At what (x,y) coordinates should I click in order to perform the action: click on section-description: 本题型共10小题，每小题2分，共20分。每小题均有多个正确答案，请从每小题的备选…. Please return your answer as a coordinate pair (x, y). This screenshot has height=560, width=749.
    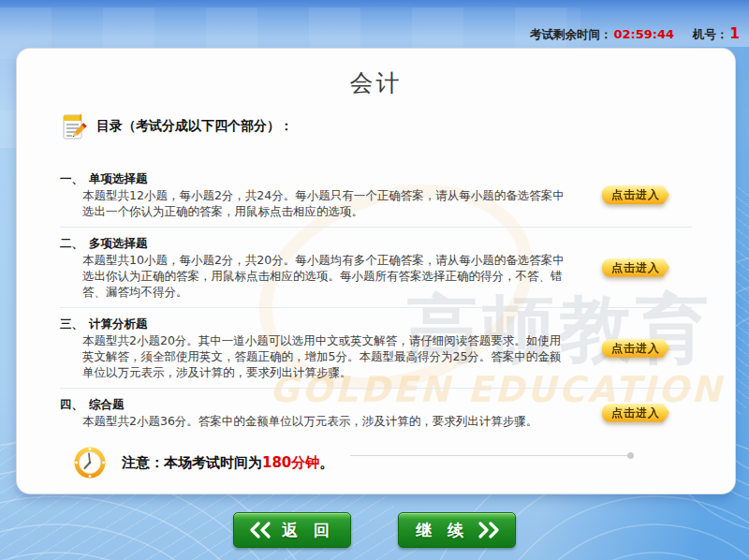
    Looking at the image, I should click on (326, 275).